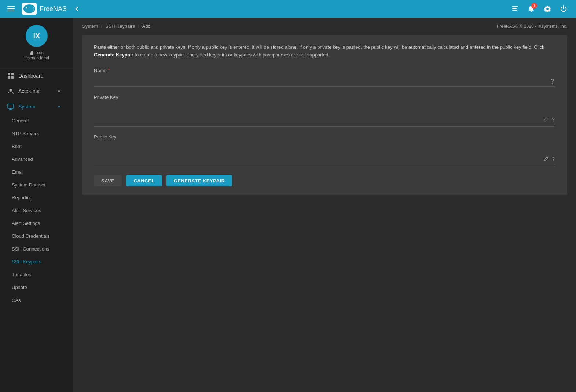 The width and height of the screenshot is (576, 392). Describe the element at coordinates (37, 249) in the screenshot. I see `sidebar-subitem-ssh-connections: SSH Connections` at that location.